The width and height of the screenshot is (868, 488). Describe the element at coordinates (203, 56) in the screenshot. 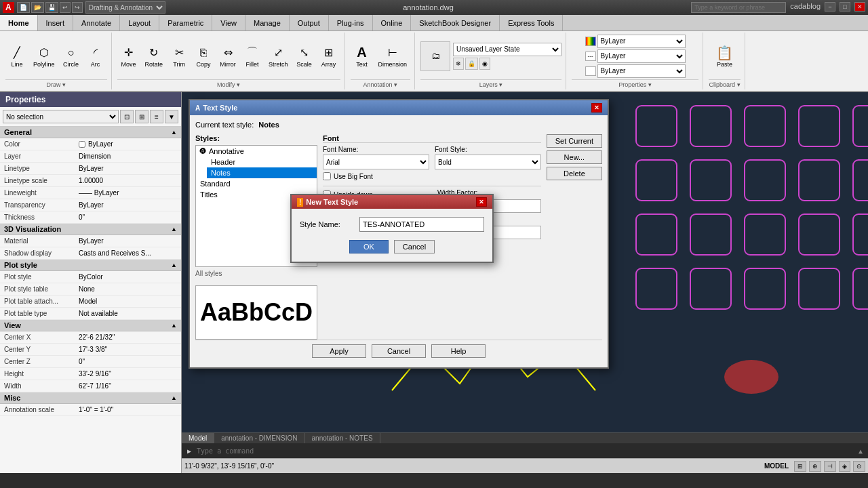

I see `copy-btn: ⎘Copy` at that location.